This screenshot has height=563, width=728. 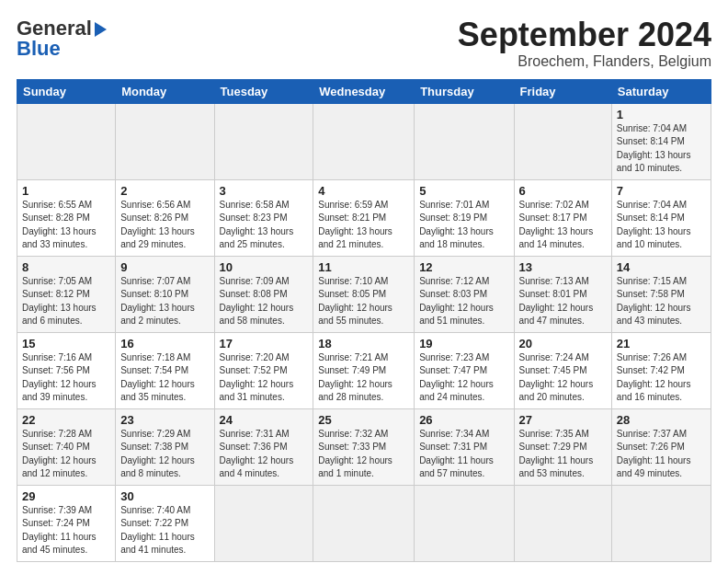 What do you see at coordinates (662, 419) in the screenshot?
I see `day-number: 28` at bounding box center [662, 419].